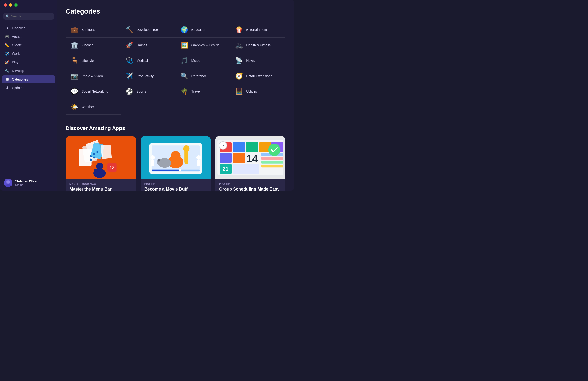  I want to click on category-label-business: Business, so click(88, 30).